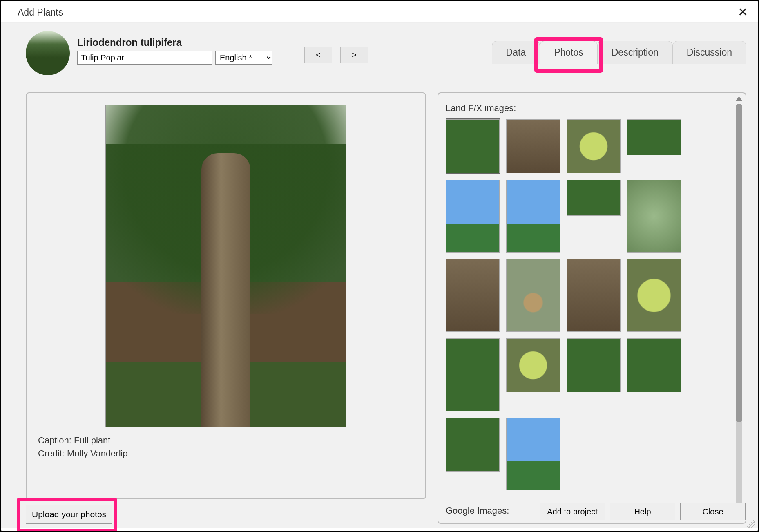 The image size is (759, 532). I want to click on add-to-project-button: Add to project, so click(572, 512).